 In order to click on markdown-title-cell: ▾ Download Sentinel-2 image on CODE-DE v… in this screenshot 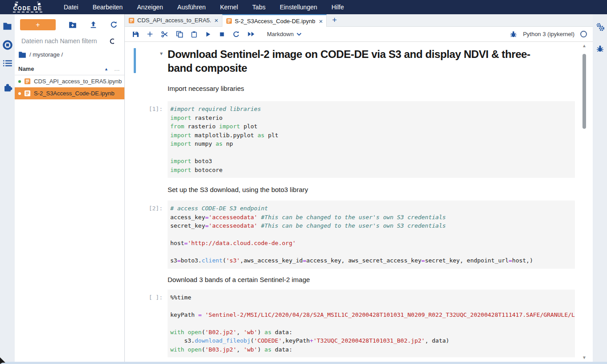, I will do `click(354, 61)`.